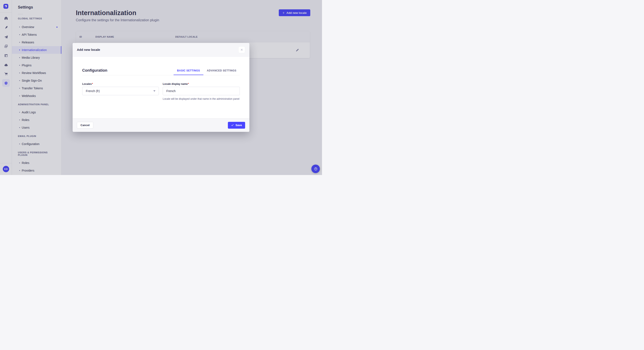 The width and height of the screenshot is (644, 350). Describe the element at coordinates (161, 71) in the screenshot. I see `configuration-header-row: Configuration BASIC SETTINGSADVANCED SET…` at that location.